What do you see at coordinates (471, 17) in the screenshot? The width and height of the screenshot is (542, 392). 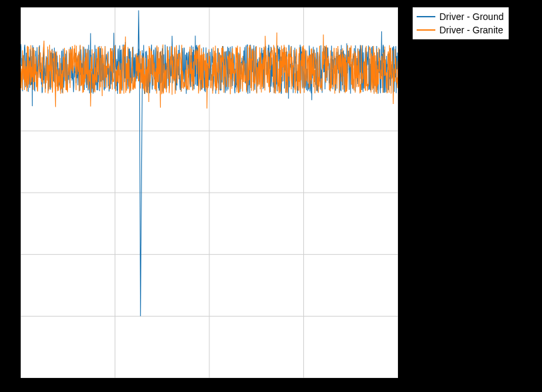 I see `legend-label: Driver - Ground` at bounding box center [471, 17].